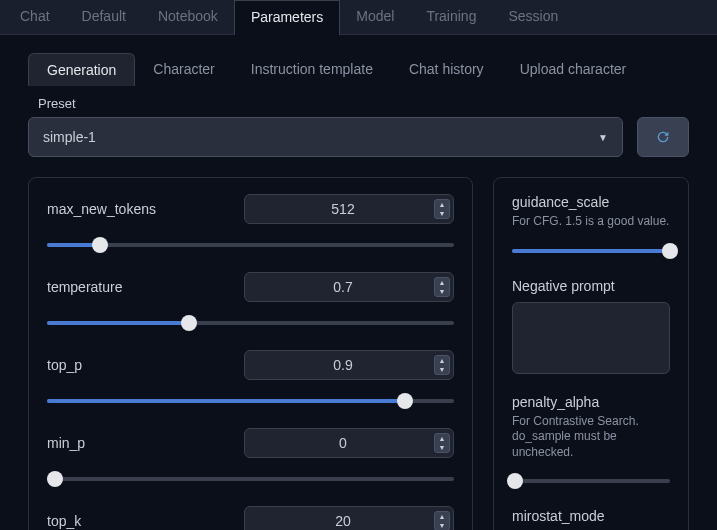 The width and height of the screenshot is (717, 530). Describe the element at coordinates (64, 521) in the screenshot. I see `top_k-label: top_k` at that location.